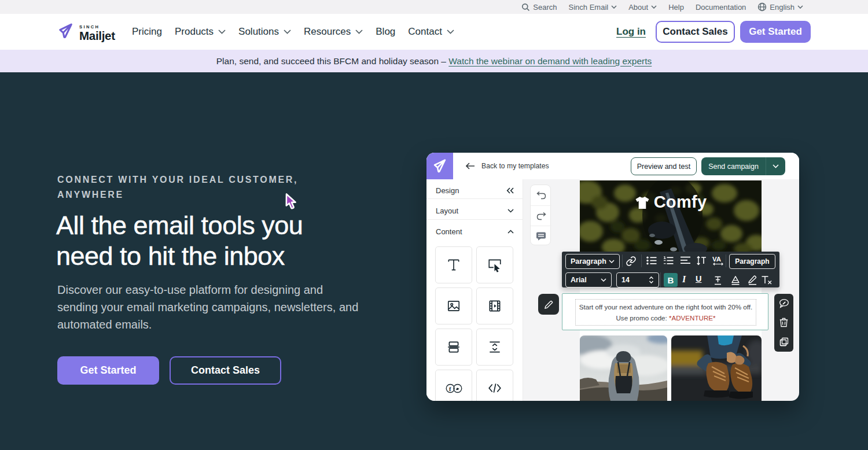 This screenshot has width=868, height=450. I want to click on svg-text: VA, so click(716, 259).